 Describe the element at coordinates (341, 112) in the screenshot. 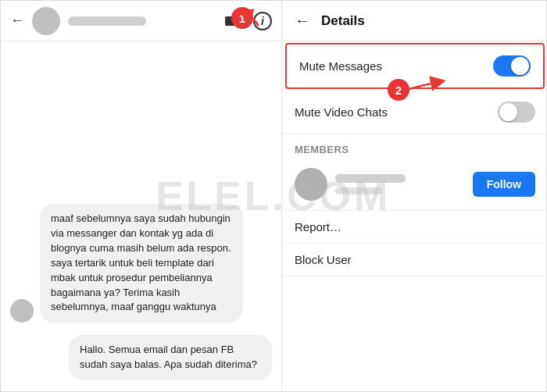

I see `mute-video-chats-label: Mute Video Chats` at that location.